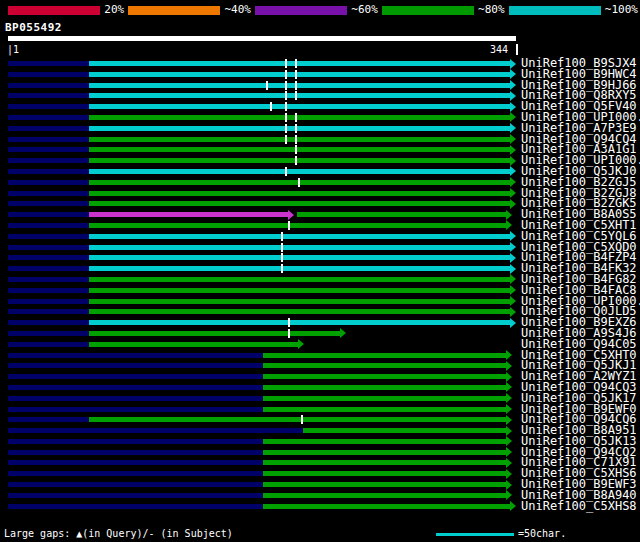 The height and width of the screenshot is (542, 640). Describe the element at coordinates (114, 10) in the screenshot. I see `scale-segment-label: 20%` at that location.